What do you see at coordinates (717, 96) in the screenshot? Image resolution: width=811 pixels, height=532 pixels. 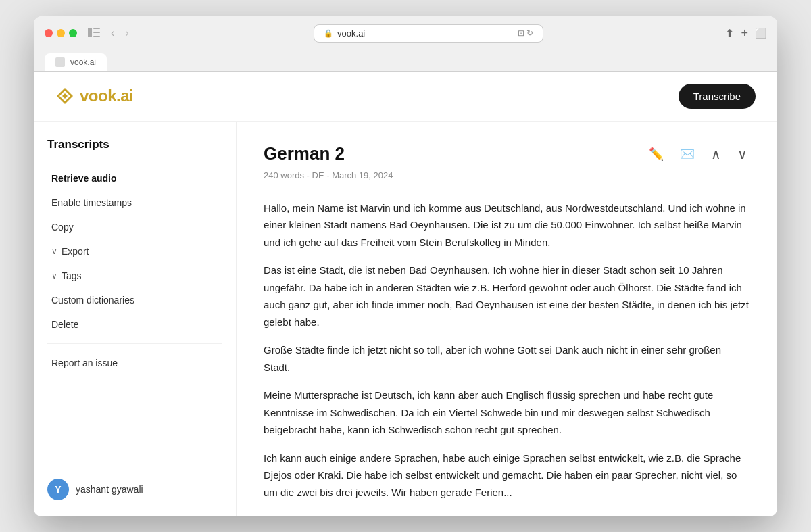 I see `transcribe-button: Transcribe` at bounding box center [717, 96].